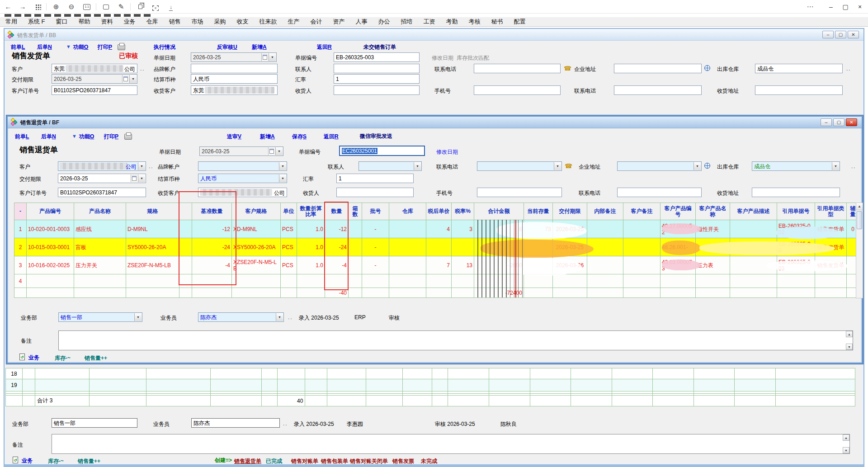  I want to click on warehouse-field: 成品仓▼, so click(796, 166).